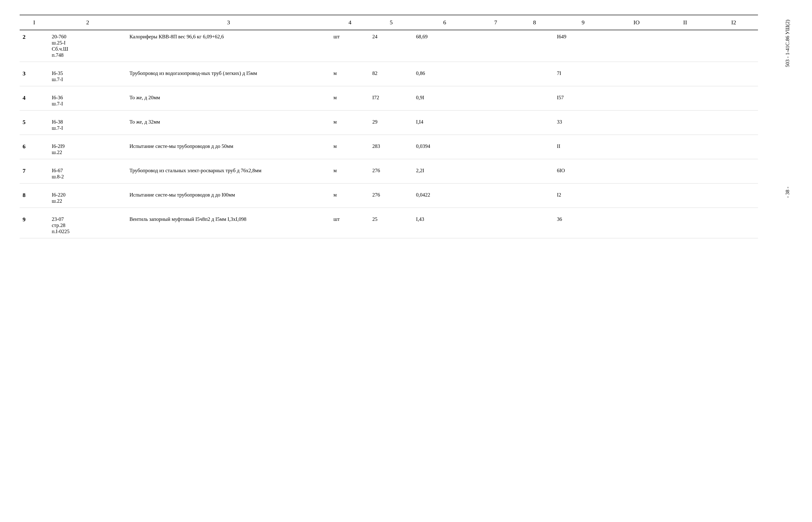 Image resolution: width=812 pixels, height=522 pixels. What do you see at coordinates (583, 77) in the screenshot?
I see `row-cost: 7I` at bounding box center [583, 77].